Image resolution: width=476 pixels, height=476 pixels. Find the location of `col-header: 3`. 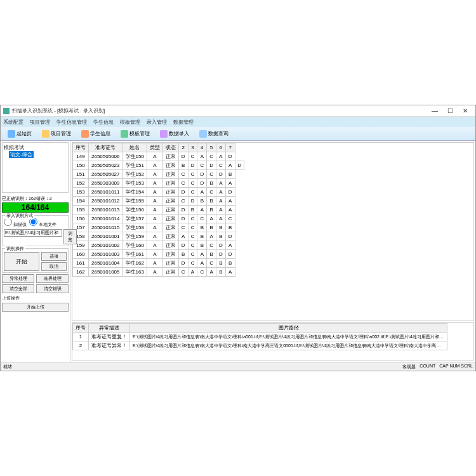

col-header: 3 is located at coordinates (193, 148).